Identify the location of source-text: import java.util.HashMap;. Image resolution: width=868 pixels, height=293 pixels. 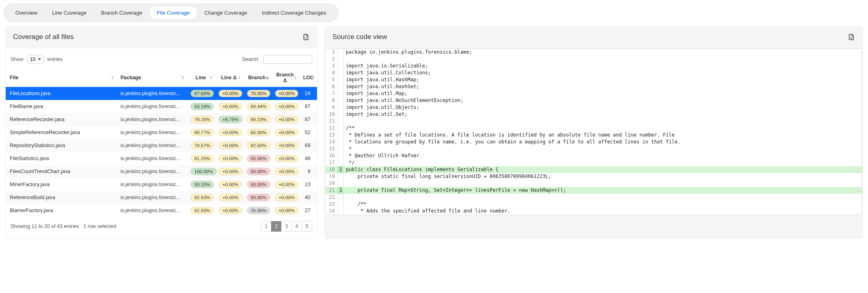
(603, 80).